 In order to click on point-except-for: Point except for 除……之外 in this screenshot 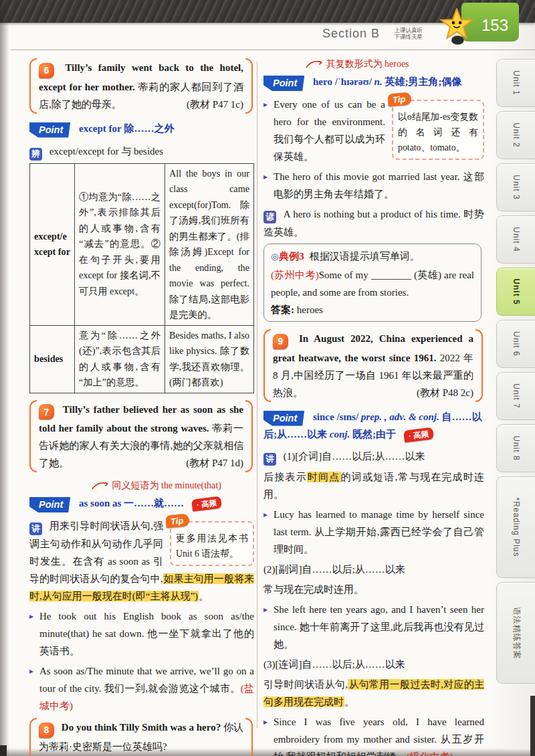, I will do `click(142, 129)`.